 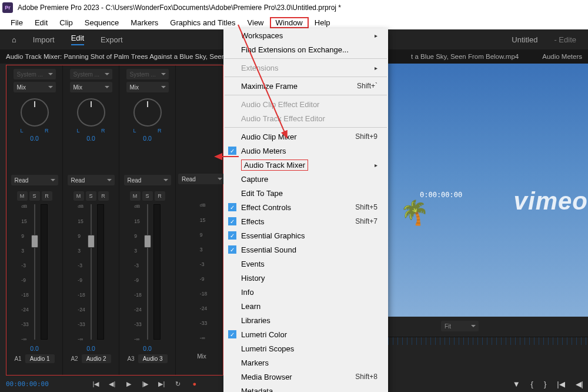 What do you see at coordinates (565, 40) in the screenshot?
I see `doc-state: - Edite` at bounding box center [565, 40].